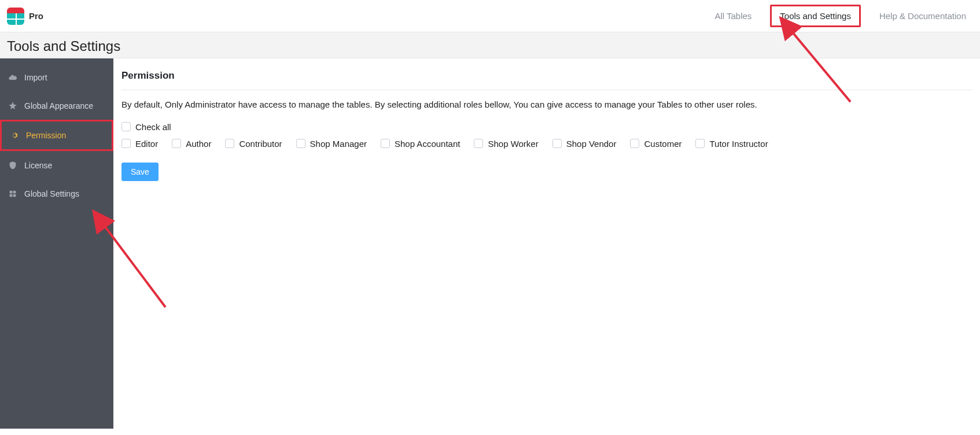 This screenshot has height=435, width=980. What do you see at coordinates (13, 165) in the screenshot?
I see `shield-icon` at bounding box center [13, 165].